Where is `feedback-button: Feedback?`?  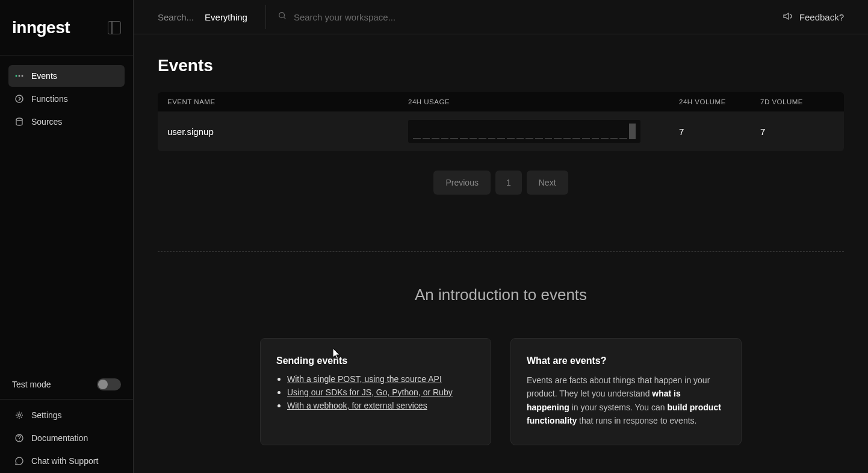
feedback-button: Feedback? is located at coordinates (819, 17).